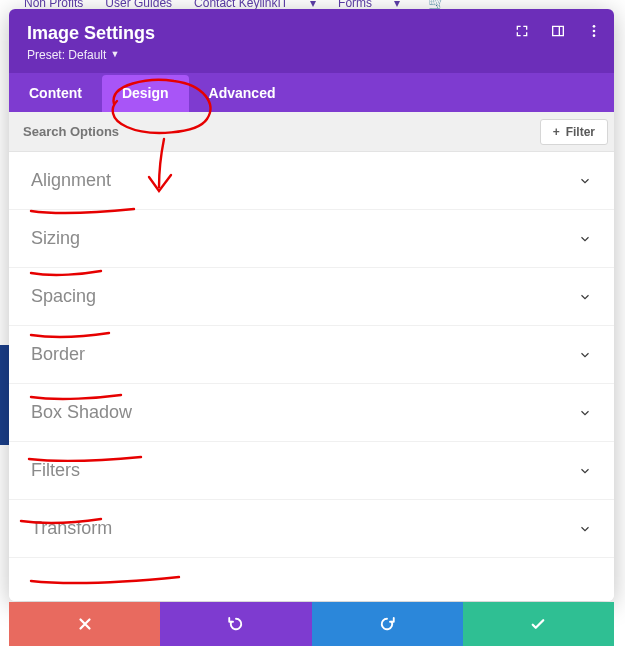 This screenshot has width=625, height=647. Describe the element at coordinates (236, 624) in the screenshot. I see `undo-button` at that location.